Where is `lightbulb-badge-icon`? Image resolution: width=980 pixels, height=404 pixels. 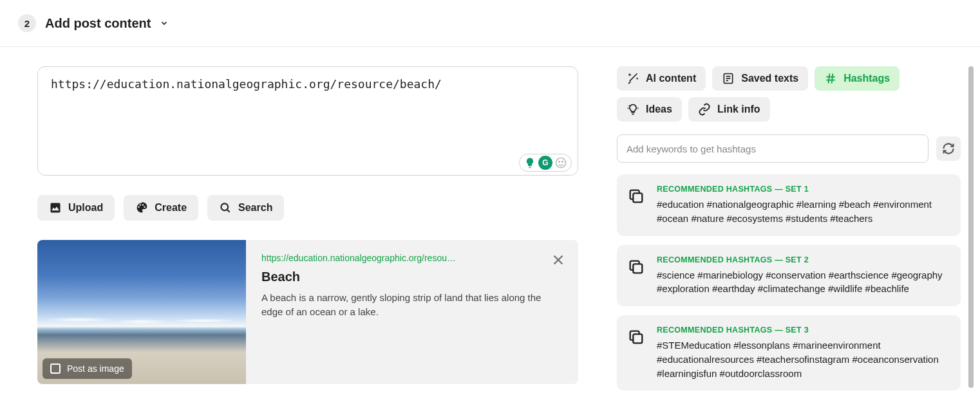
lightbulb-badge-icon is located at coordinates (530, 163).